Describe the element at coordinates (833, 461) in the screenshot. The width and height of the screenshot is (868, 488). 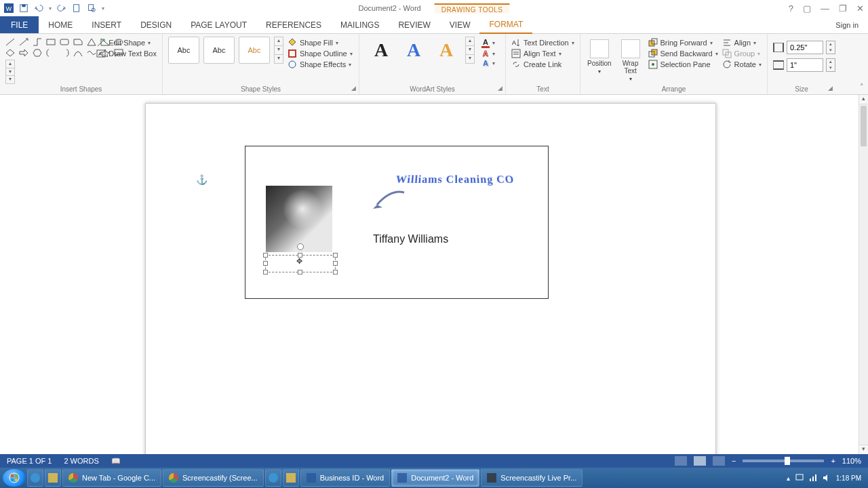
I see `zoom-in-icon: +` at that location.